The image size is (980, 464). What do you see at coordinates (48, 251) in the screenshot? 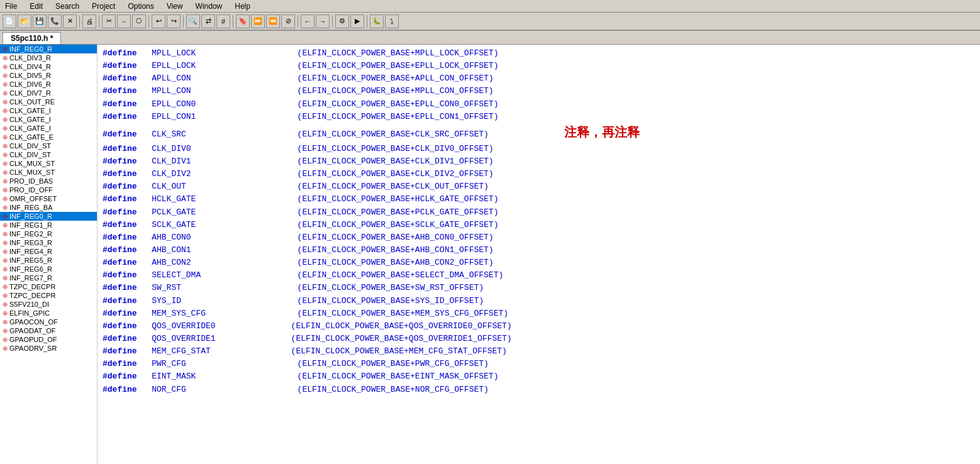
I see `sidebar-item-22: ❊INF_REG4_R` at bounding box center [48, 251].